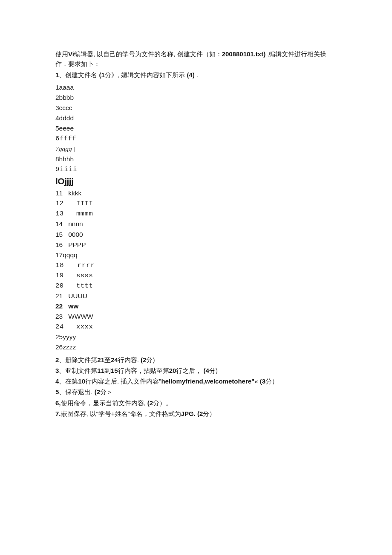  I want to click on question-4: 4、在第10行内容之后. 插入文件内容”hellomyfriend,welcom…, so click(196, 381).